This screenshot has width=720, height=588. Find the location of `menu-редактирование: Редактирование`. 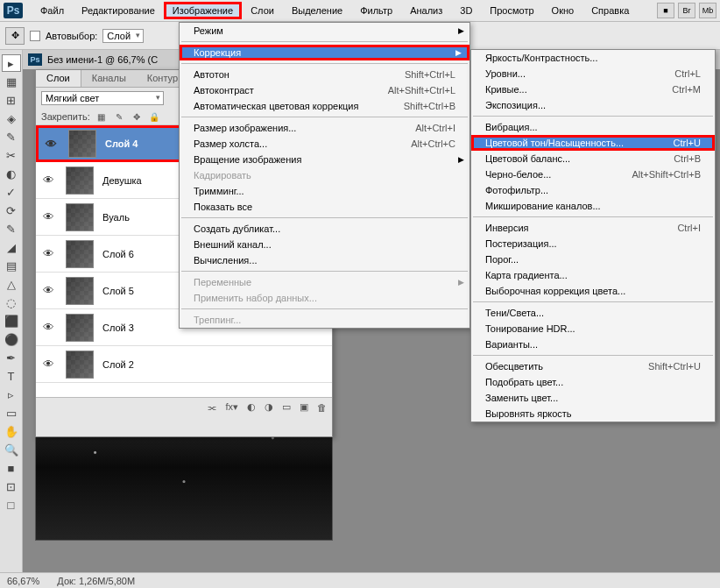

menu-редактирование: Редактирование is located at coordinates (118, 11).